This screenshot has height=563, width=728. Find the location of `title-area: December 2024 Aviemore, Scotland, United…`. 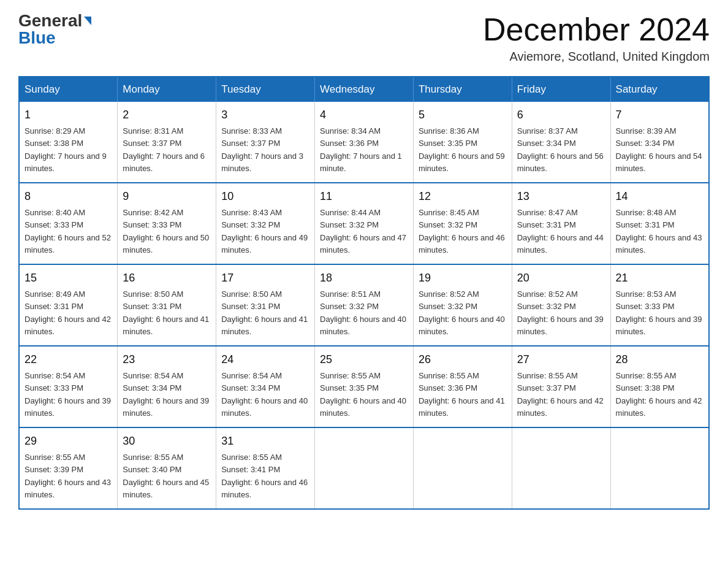

title-area: December 2024 Aviemore, Scotland, United… is located at coordinates (596, 38).